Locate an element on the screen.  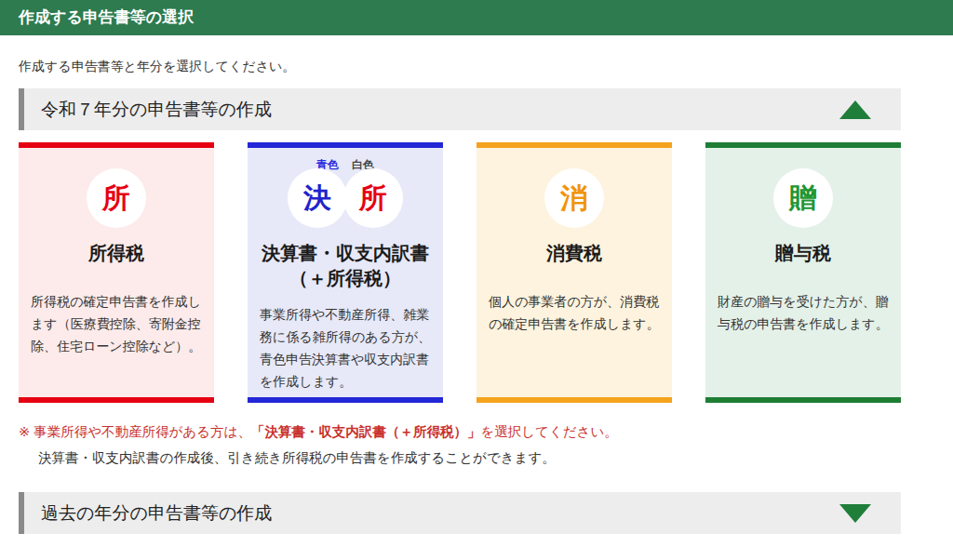
card-desc-gift-tax: 財産の贈与を受けた方が、贈与税の申告書を作成します。 is located at coordinates (803, 313).